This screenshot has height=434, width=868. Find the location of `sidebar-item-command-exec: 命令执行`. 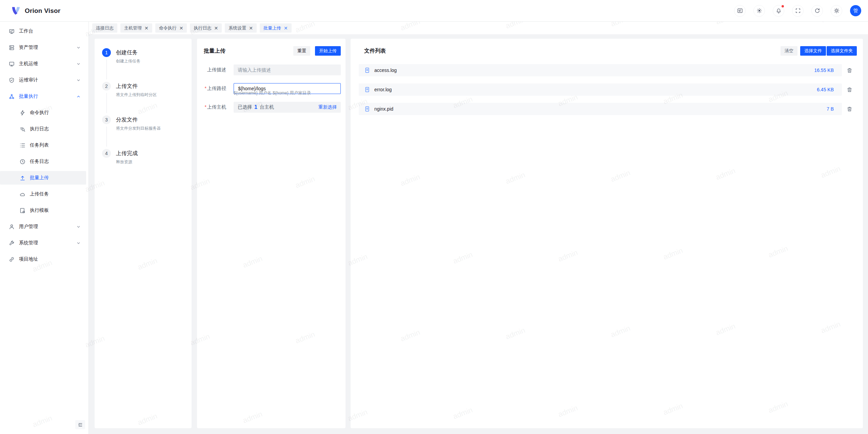

sidebar-item-command-exec: 命令执行 is located at coordinates (43, 113).